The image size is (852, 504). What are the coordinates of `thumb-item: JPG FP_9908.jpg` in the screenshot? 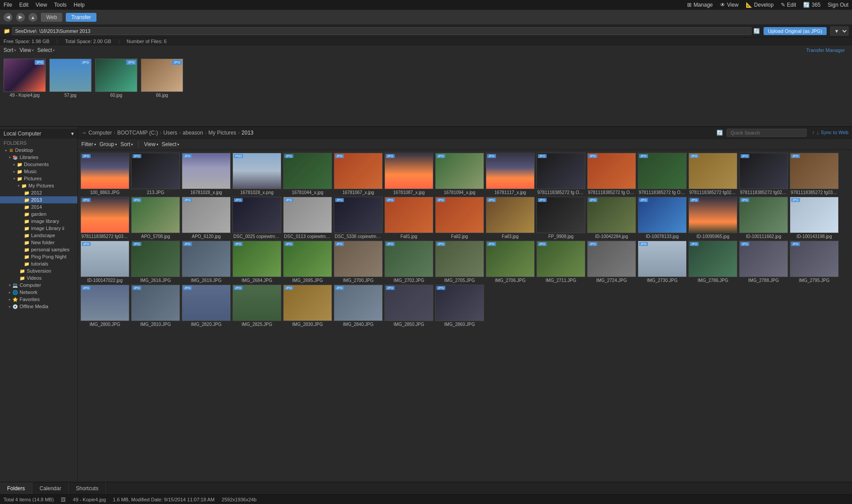 It's located at (561, 218).